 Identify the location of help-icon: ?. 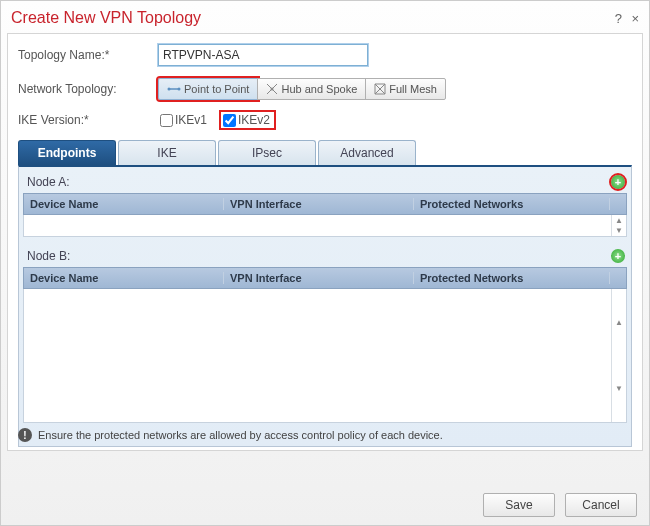
(618, 18).